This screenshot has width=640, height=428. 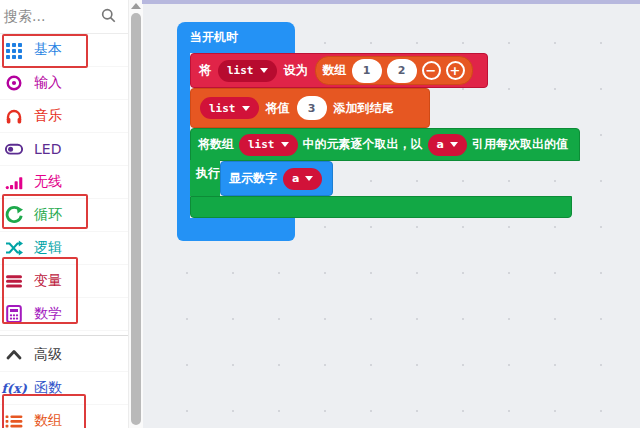 What do you see at coordinates (14, 388) in the screenshot?
I see `function-icon: f(x)` at bounding box center [14, 388].